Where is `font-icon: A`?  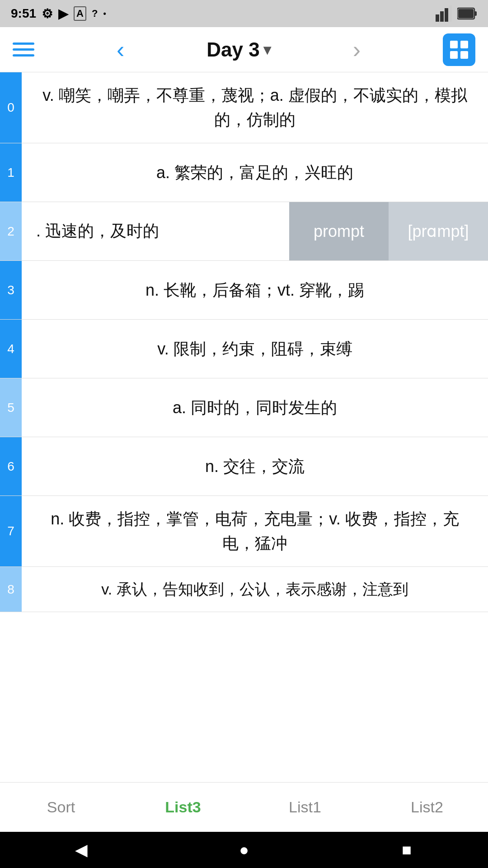 font-icon: A is located at coordinates (80, 14).